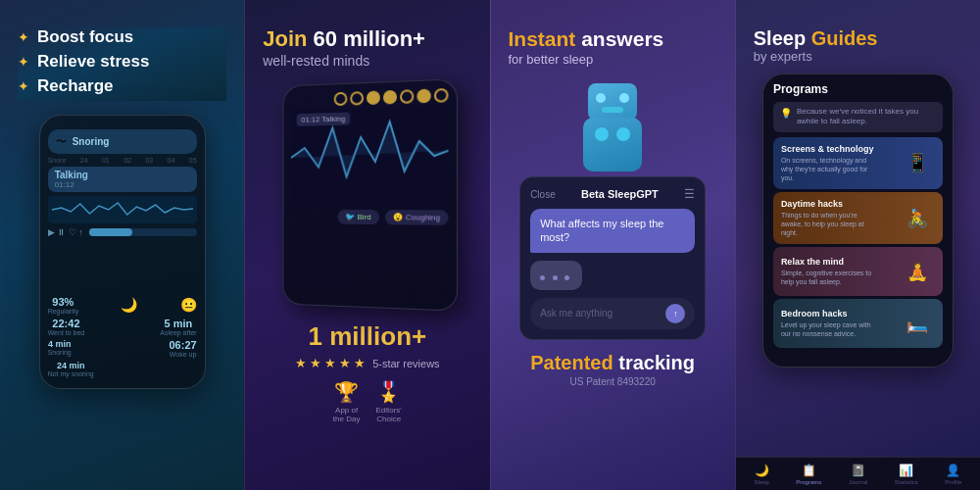  What do you see at coordinates (122, 306) in the screenshot?
I see `stats-row-1: 93% Regularity 🌙 😐` at bounding box center [122, 306].